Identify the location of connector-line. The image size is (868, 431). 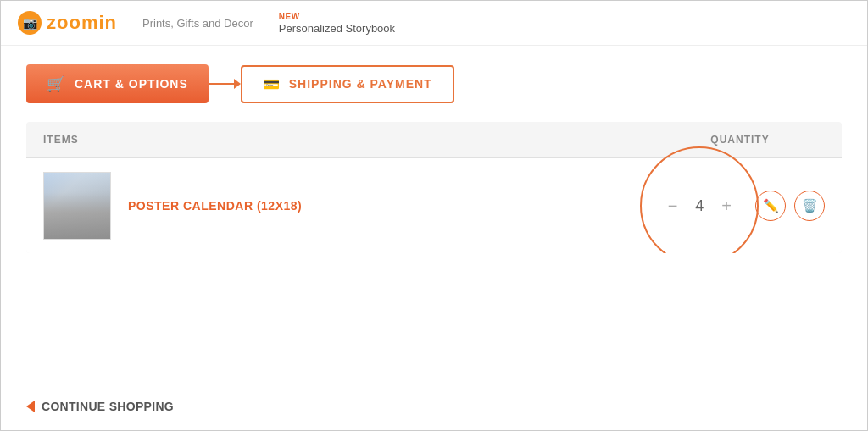
(221, 84).